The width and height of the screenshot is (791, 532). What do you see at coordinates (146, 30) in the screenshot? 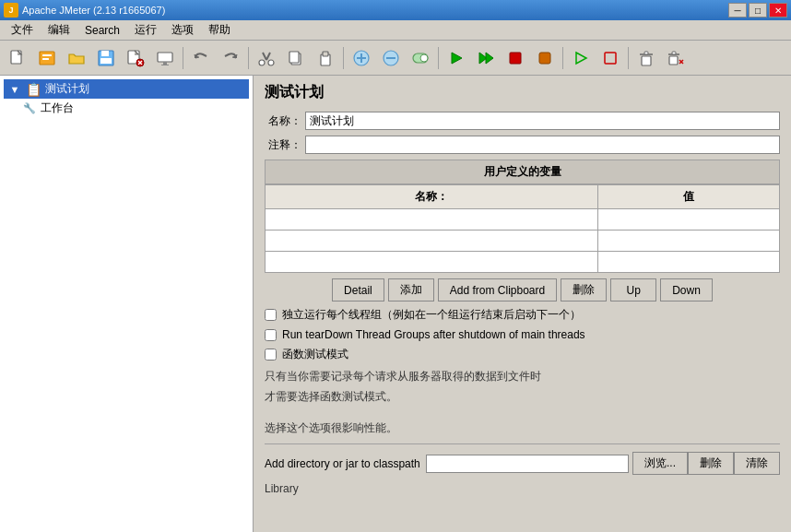
I see `menu-run: 运行` at bounding box center [146, 30].